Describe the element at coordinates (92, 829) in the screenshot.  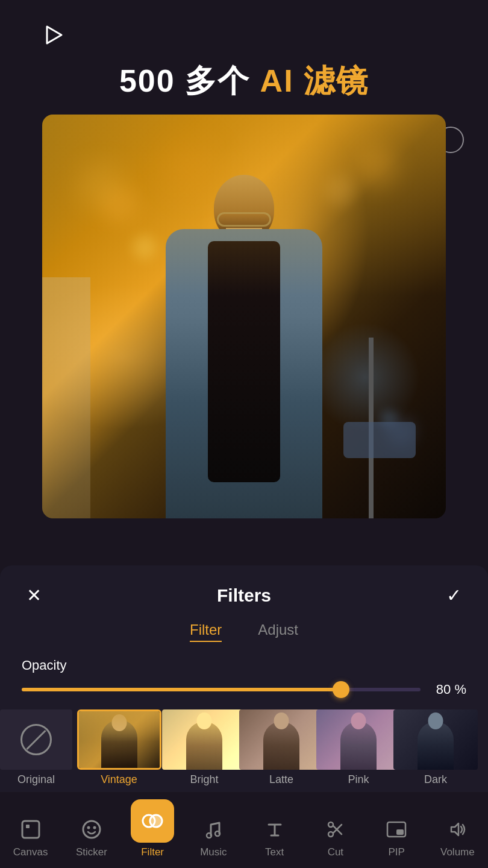
I see `sticker-icon` at that location.